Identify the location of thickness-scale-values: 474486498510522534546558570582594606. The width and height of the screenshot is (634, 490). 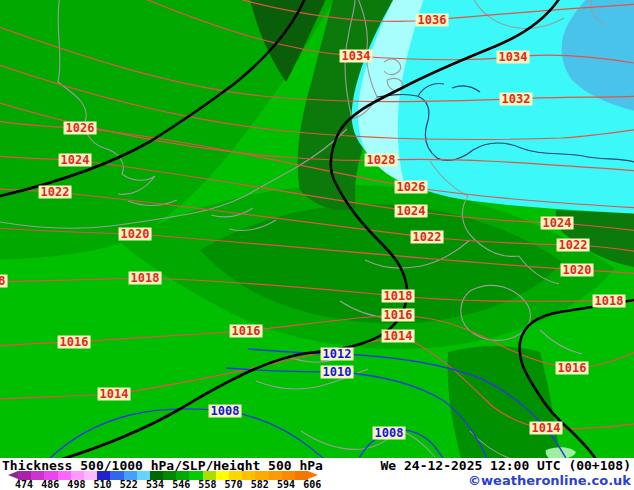
(173, 484).